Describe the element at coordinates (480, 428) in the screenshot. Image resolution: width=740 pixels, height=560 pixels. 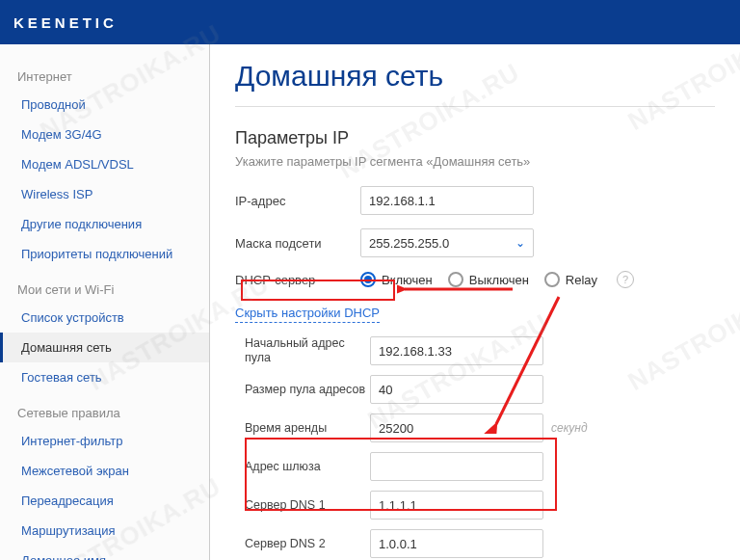
I see `row-lease: Время аренды секунд` at that location.